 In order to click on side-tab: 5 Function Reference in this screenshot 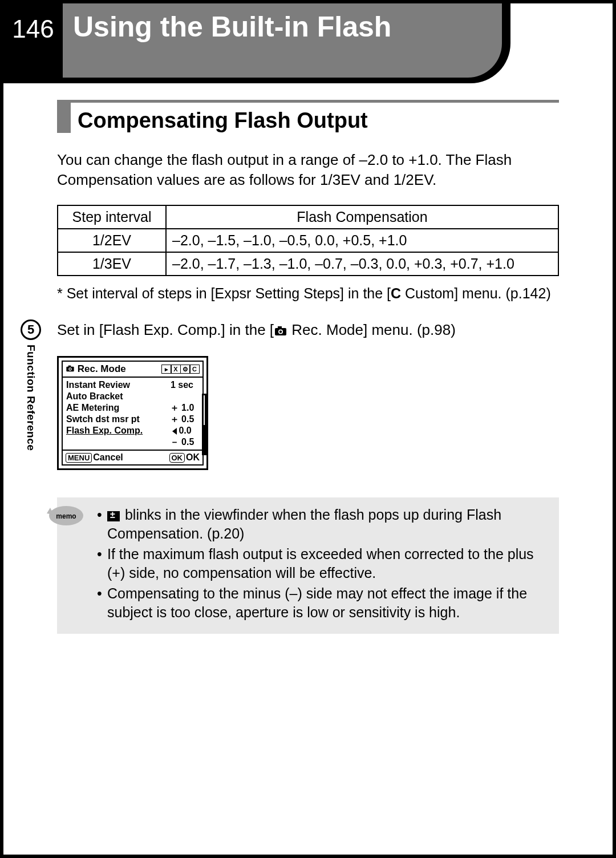, I will do `click(31, 385)`.